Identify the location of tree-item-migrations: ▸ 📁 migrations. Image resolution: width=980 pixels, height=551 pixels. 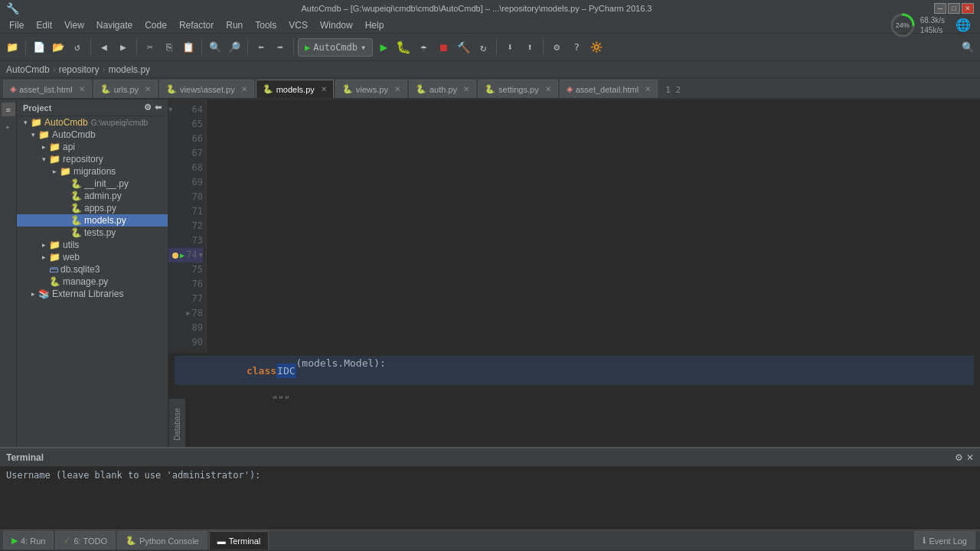
(92, 171).